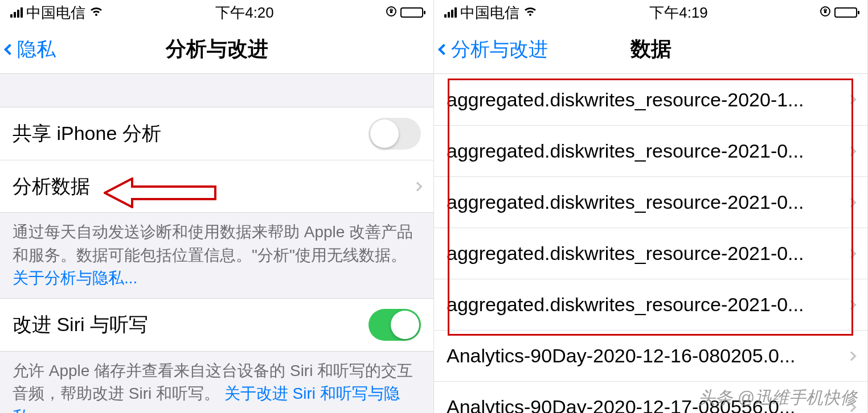  Describe the element at coordinates (216, 13) in the screenshot. I see `status-bar: 中国电信 下午4:20` at that location.